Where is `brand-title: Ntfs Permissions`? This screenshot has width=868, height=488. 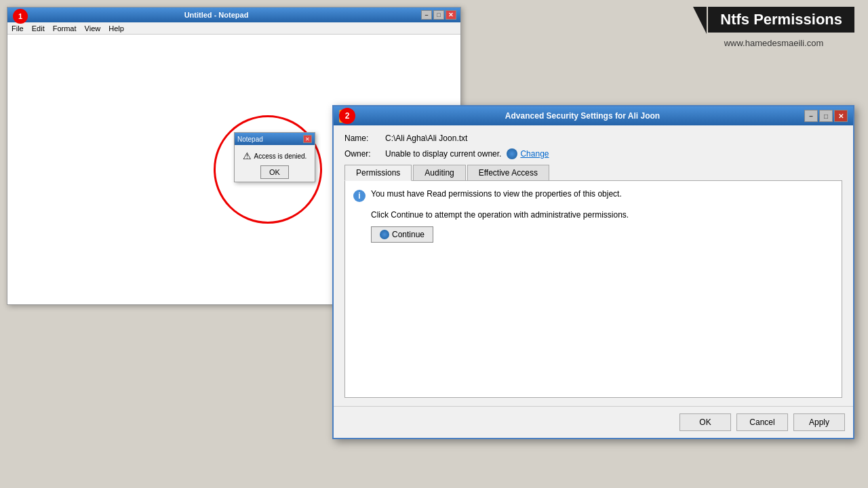
brand-title: Ntfs Permissions is located at coordinates (781, 20).